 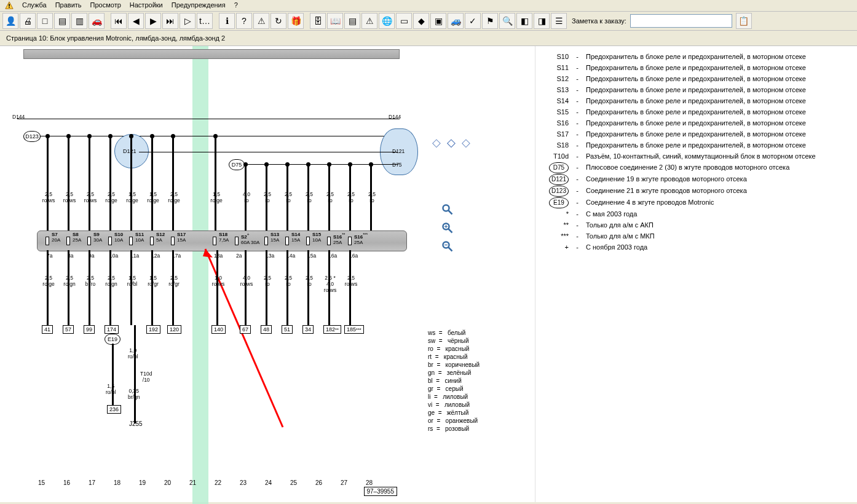 I want to click on txt-icon: t…, so click(x=205, y=21).